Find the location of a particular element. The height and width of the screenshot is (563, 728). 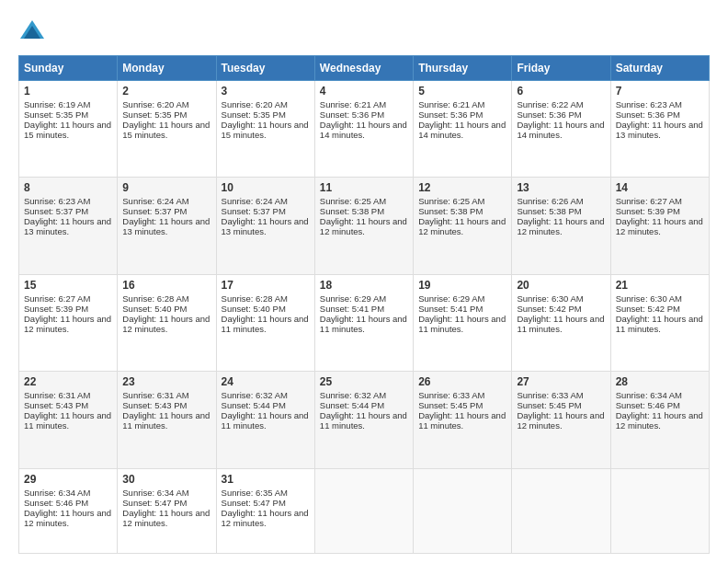

day-number: 27 is located at coordinates (561, 382).